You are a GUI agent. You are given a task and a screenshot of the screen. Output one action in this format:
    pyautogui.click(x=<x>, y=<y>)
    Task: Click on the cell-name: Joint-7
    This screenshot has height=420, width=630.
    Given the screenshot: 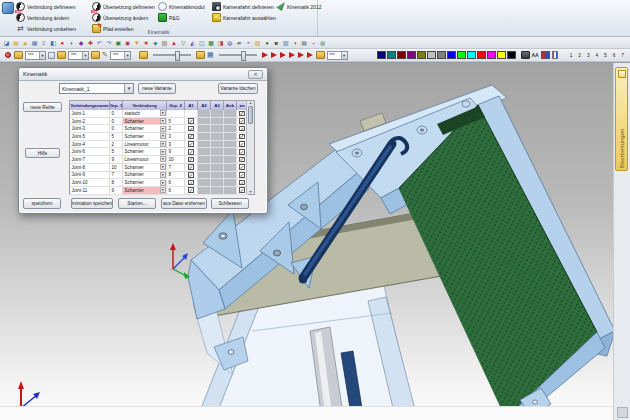 What is the action you would take?
    pyautogui.click(x=90, y=160)
    